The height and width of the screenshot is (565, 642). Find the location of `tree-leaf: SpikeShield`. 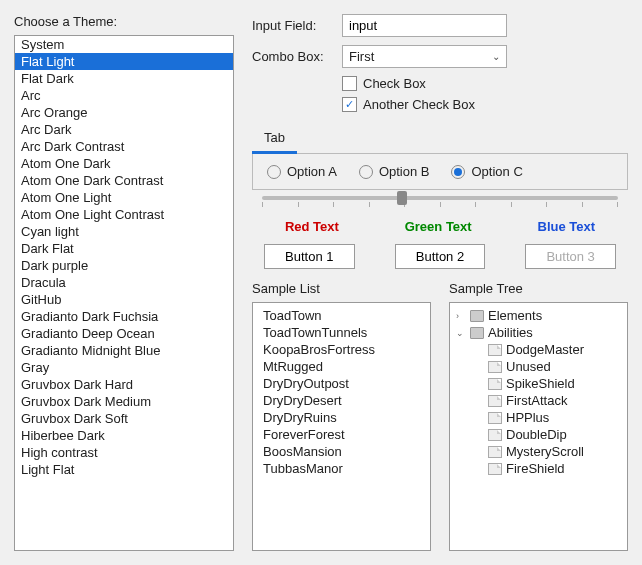

tree-leaf: SpikeShield is located at coordinates (538, 384).